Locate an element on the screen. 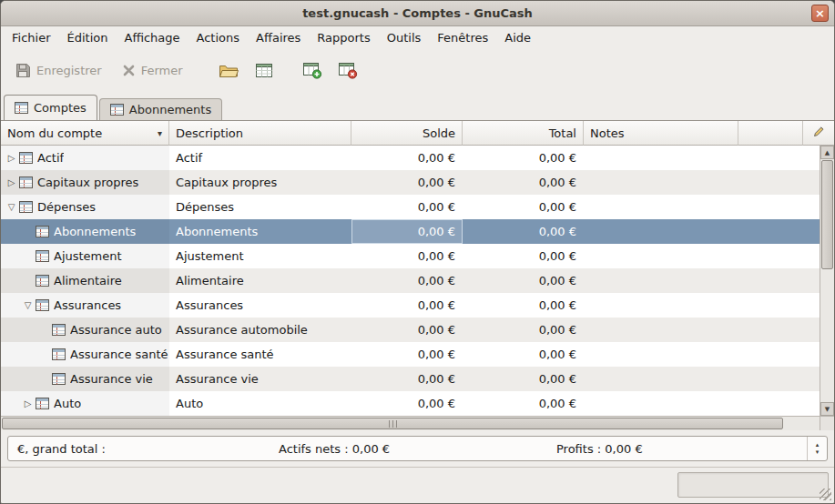 The width and height of the screenshot is (835, 504). account-description: Assurances is located at coordinates (260, 306).